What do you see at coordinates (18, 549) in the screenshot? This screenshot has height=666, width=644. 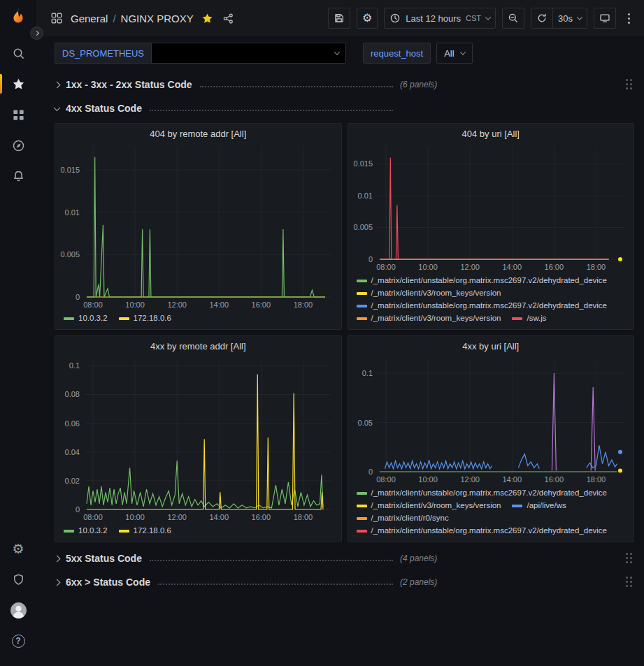 I see `sidebar-item-configuration: ⚙` at bounding box center [18, 549].